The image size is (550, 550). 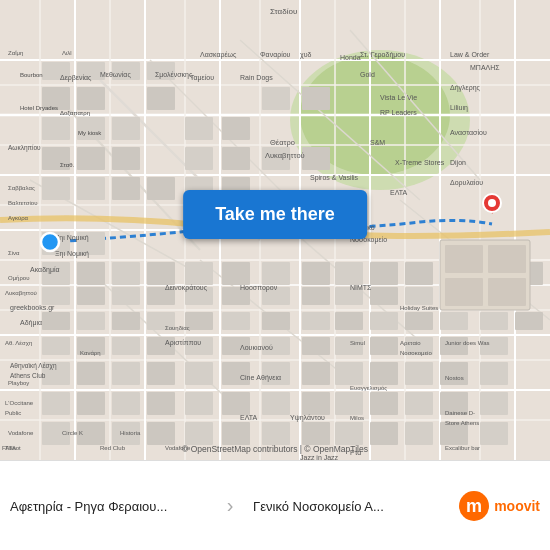 I want to click on svg-text: Ομήρου, so click(x=19, y=278).